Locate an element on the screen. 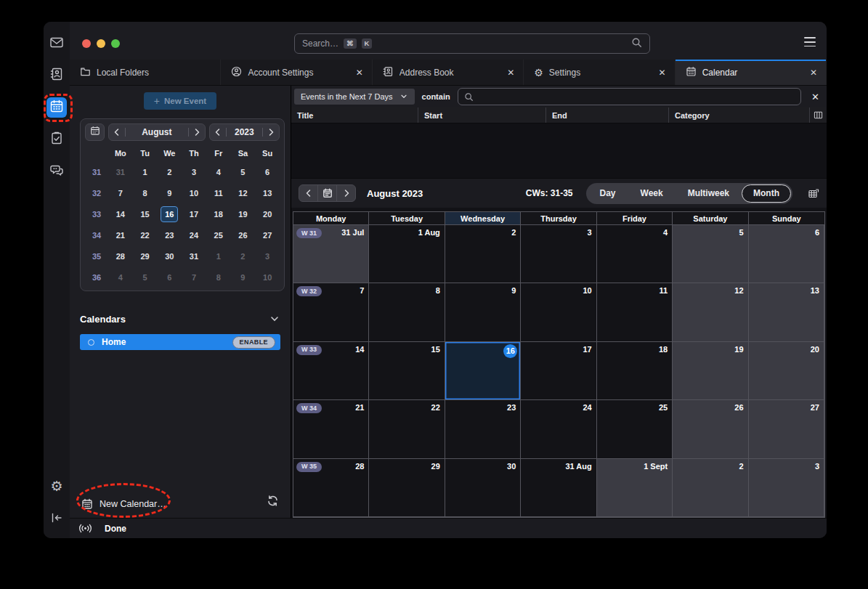  mini-day-cell: 4 is located at coordinates (219, 171).